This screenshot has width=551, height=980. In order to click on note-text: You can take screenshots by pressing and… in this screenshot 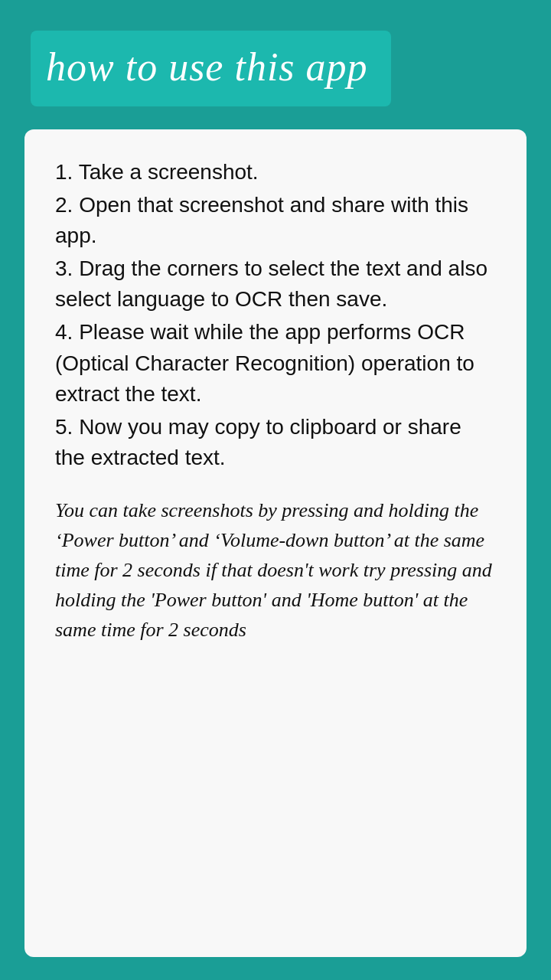, I will do `click(276, 570)`.